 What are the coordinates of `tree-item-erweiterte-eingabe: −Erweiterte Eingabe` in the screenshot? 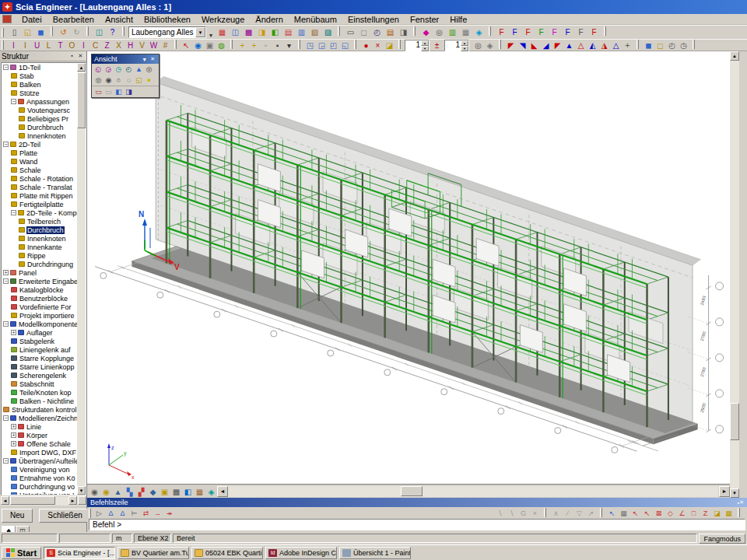 It's located at (39, 282).